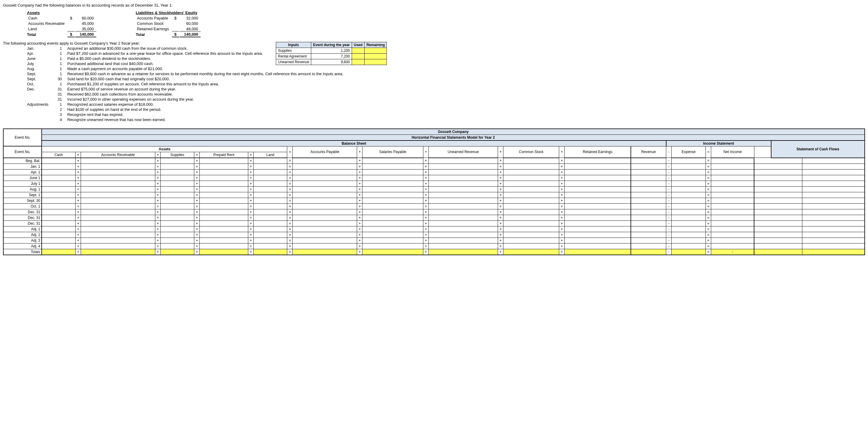 This screenshot has height=437, width=868. I want to click on inputs-r0-used, so click(358, 51).